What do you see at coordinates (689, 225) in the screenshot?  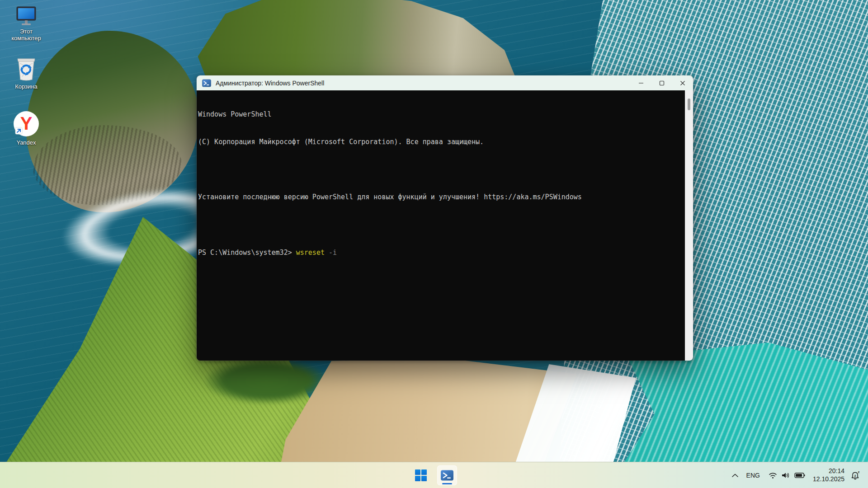 I see `terminal-scrollbar` at bounding box center [689, 225].